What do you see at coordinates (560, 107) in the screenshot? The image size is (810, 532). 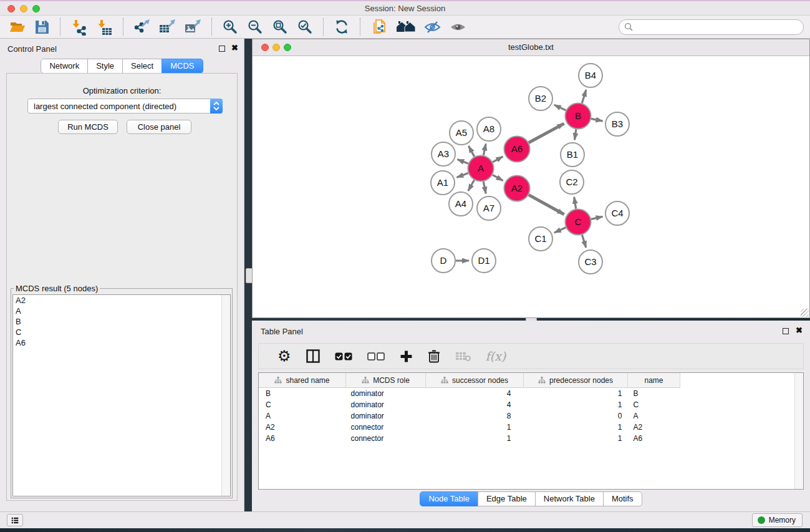 I see `network-edge-B-B2` at bounding box center [560, 107].